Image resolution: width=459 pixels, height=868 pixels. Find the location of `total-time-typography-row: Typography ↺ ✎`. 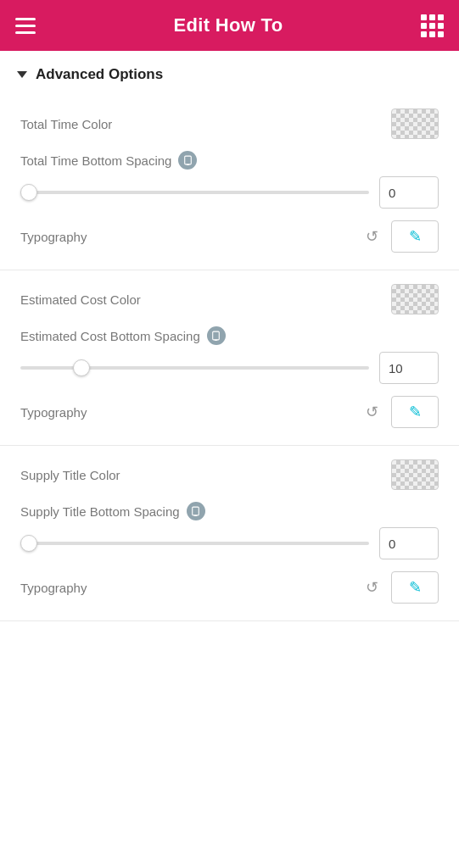

total-time-typography-row: Typography ↺ ✎ is located at coordinates (229, 236).